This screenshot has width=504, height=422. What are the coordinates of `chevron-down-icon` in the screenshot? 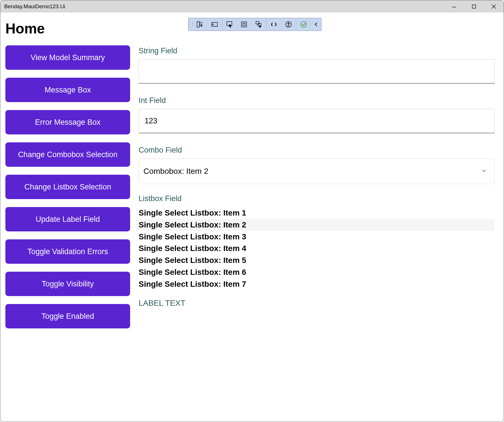 It's located at (484, 171).